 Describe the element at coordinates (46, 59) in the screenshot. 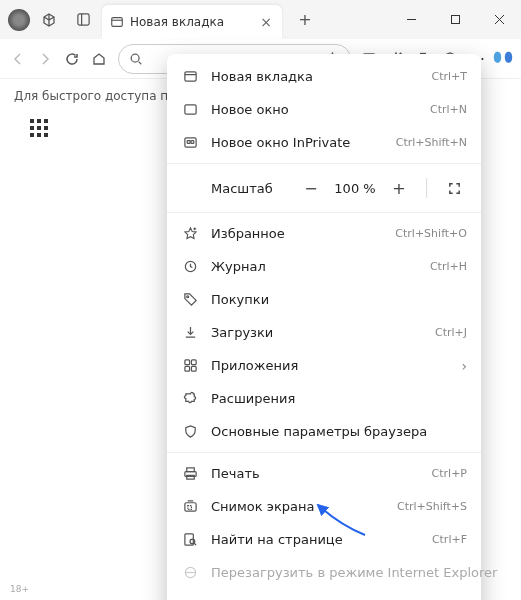

I see `forward-button` at that location.